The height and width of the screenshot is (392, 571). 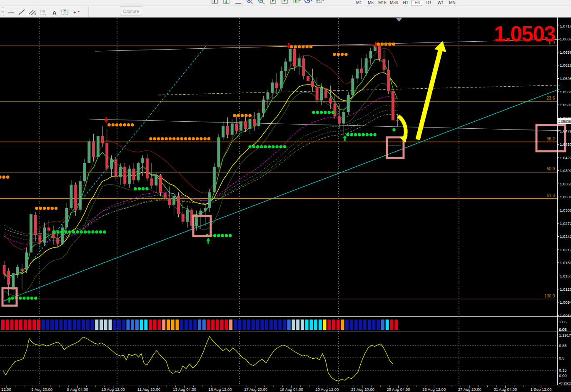 I want to click on svg-text: 0.5, so click(x=561, y=358).